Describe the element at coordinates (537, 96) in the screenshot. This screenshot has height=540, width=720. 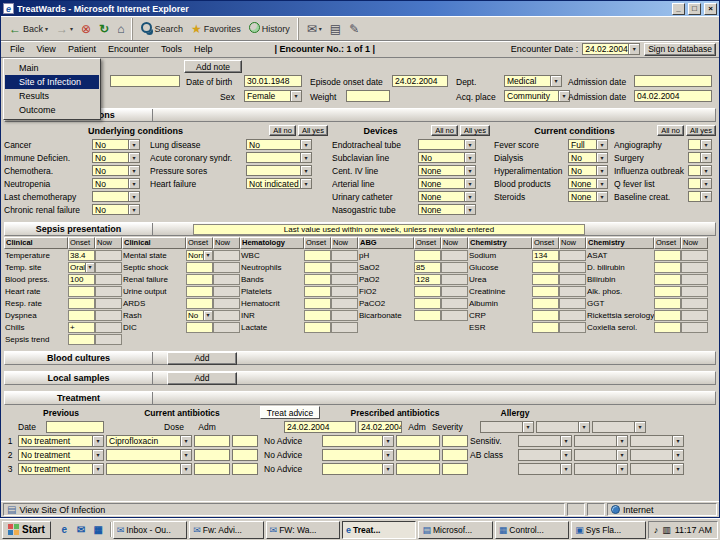
I see `acq-place-dropdown: Community` at that location.